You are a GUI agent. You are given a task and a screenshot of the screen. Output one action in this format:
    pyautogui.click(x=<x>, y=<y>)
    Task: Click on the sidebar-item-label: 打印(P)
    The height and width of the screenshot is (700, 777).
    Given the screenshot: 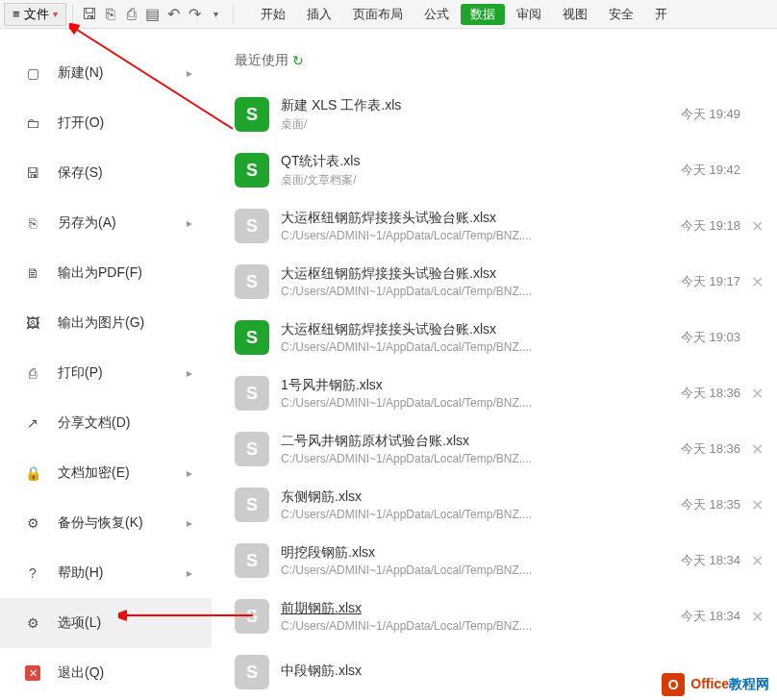 What is the action you would take?
    pyautogui.click(x=81, y=373)
    